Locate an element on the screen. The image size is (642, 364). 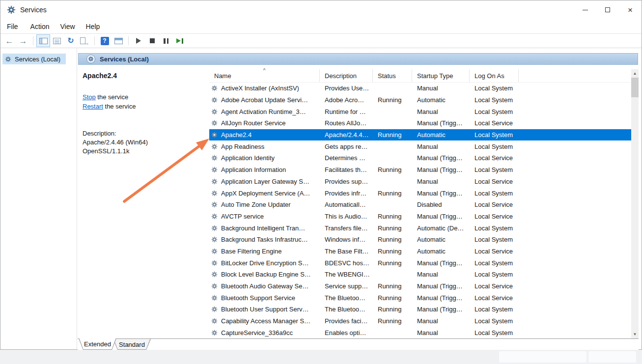
scrollbar-thumb is located at coordinates (635, 87).